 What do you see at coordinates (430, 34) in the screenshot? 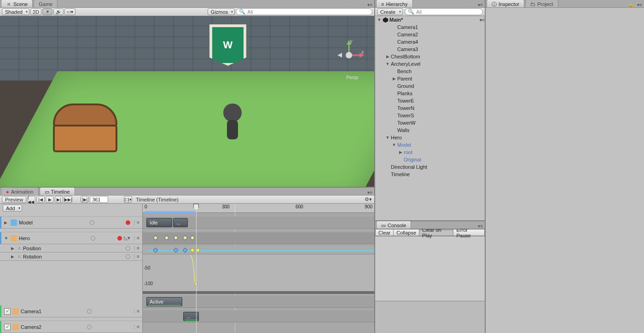
I see `hierarchy-item: Camera2` at bounding box center [430, 34].